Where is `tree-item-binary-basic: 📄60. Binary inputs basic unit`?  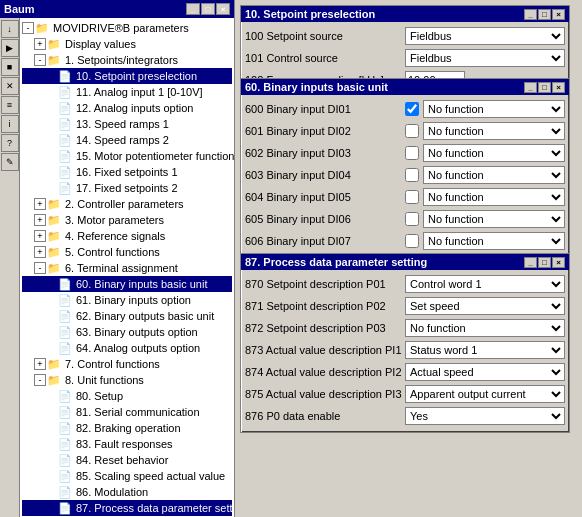 tree-item-binary-basic: 📄60. Binary inputs basic unit is located at coordinates (127, 284).